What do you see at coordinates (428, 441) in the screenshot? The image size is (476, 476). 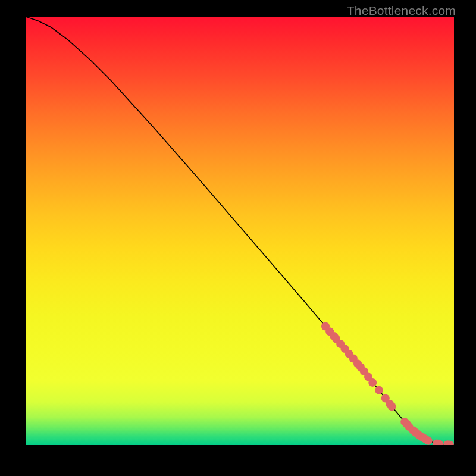 I see `marker-p28` at bounding box center [428, 441].